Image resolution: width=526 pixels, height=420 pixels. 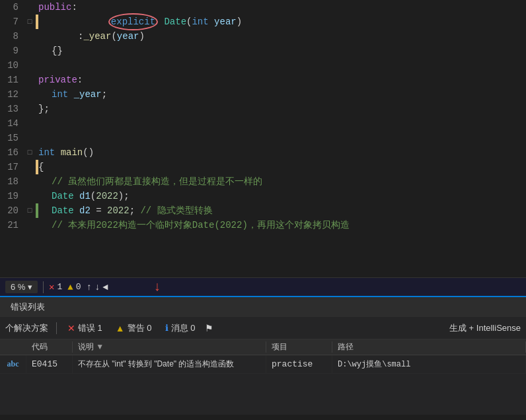 I want to click on code-line-7: explicit Date(int year), so click(x=282, y=22).